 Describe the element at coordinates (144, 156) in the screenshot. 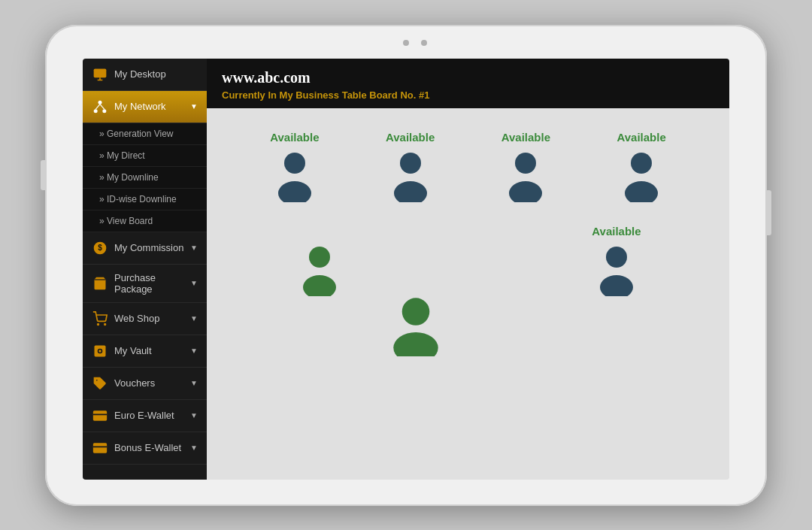

I see `submenu-my-direct: » My Direct` at that location.